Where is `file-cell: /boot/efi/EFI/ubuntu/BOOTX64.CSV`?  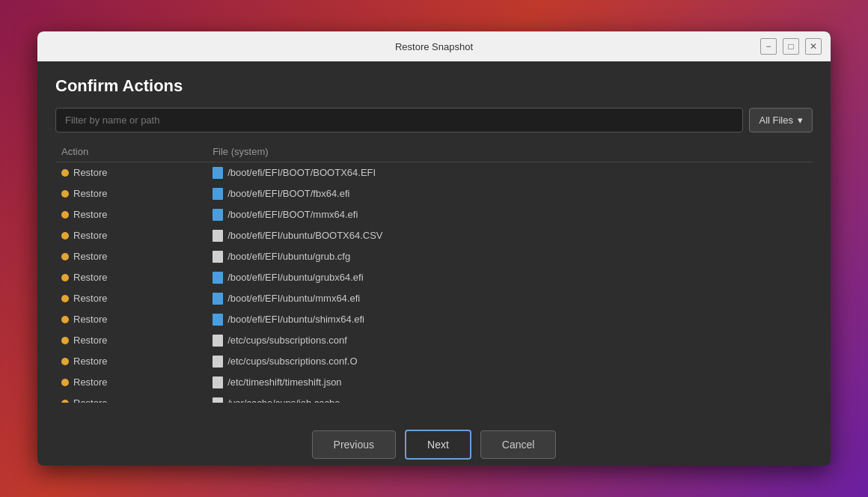
file-cell: /boot/efi/EFI/ubuntu/BOOTX64.CSV is located at coordinates (510, 236).